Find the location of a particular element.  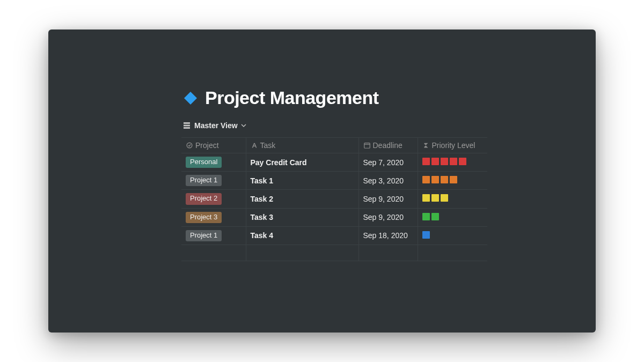

project-tag: Project 2 is located at coordinates (204, 198).